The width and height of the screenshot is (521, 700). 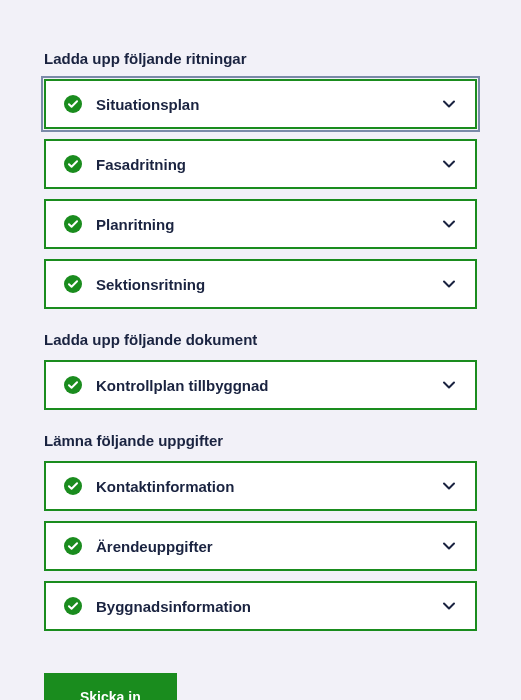 I want to click on accordion-item-planritning: Planritning, so click(x=260, y=224).